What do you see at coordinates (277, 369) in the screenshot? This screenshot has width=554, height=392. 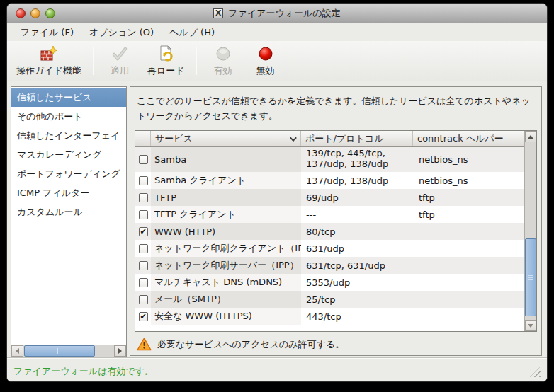 I see `status-bar: ファイアーウォールは有効です。` at bounding box center [277, 369].